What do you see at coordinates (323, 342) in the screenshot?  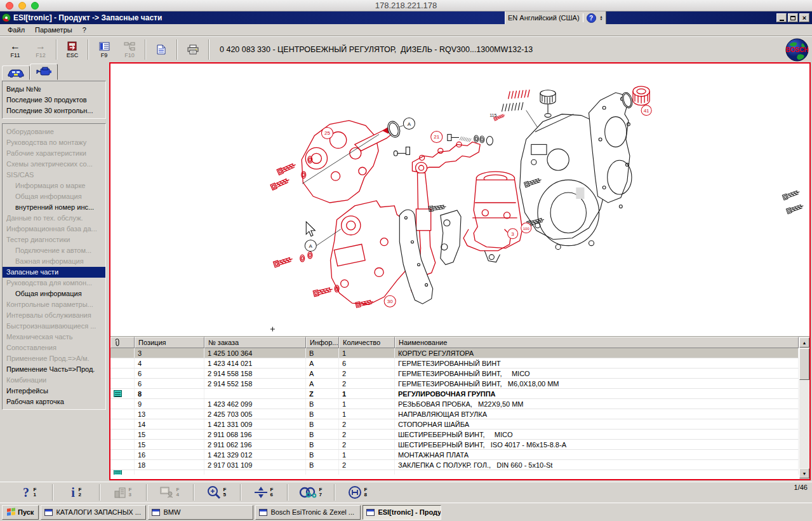 I see `column-header-info: Инфор...` at bounding box center [323, 342].